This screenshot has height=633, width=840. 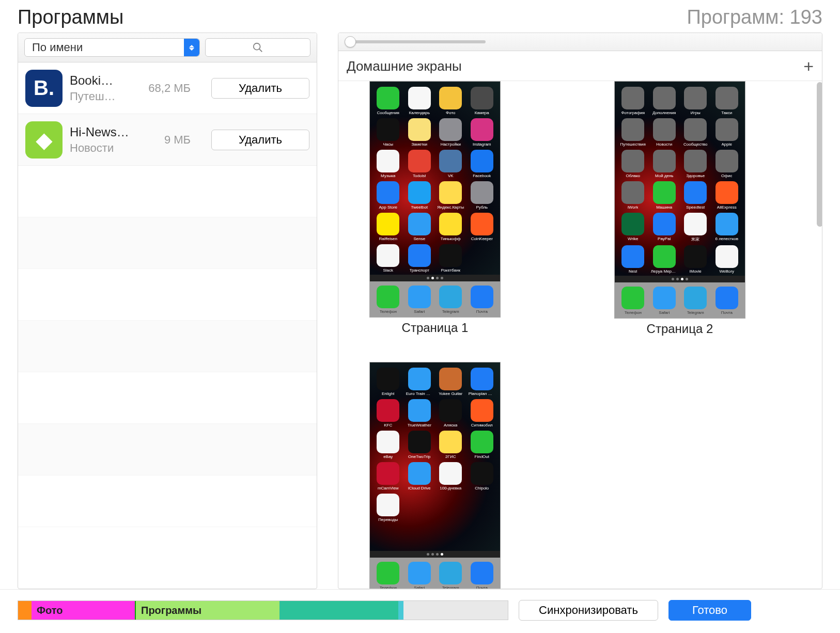 What do you see at coordinates (388, 132) in the screenshot?
I see `home-app: Часы` at bounding box center [388, 132].